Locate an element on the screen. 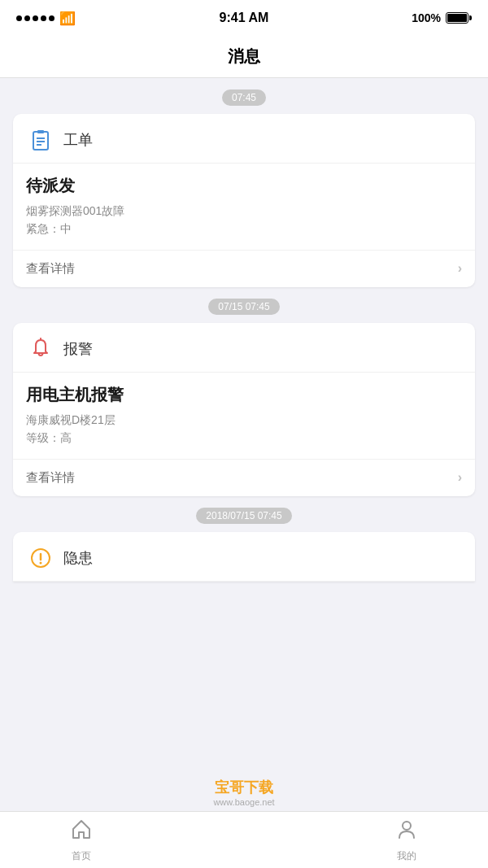  warning-icon is located at coordinates (41, 558).